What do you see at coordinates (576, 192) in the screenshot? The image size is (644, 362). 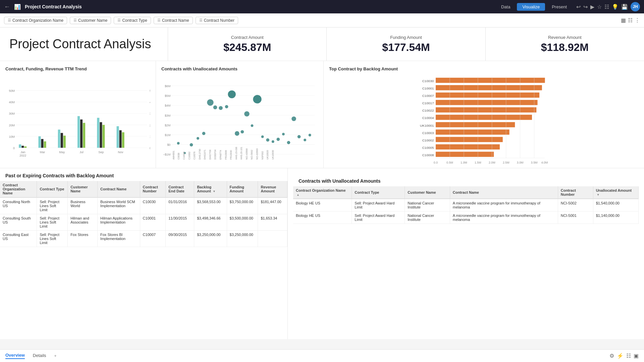 I see `ucol-number: Contract Number` at bounding box center [576, 192].